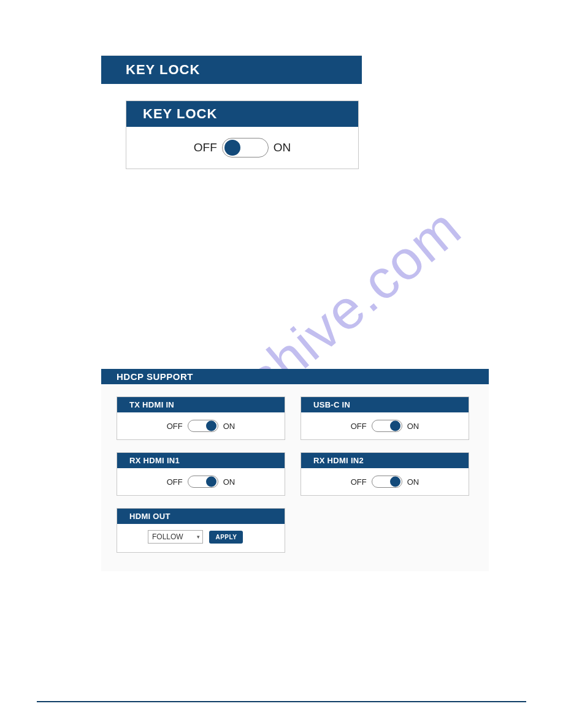 The height and width of the screenshot is (728, 563). What do you see at coordinates (201, 404) in the screenshot?
I see `card-tx-hdmi-in-title: TX HDMI IN` at bounding box center [201, 404].